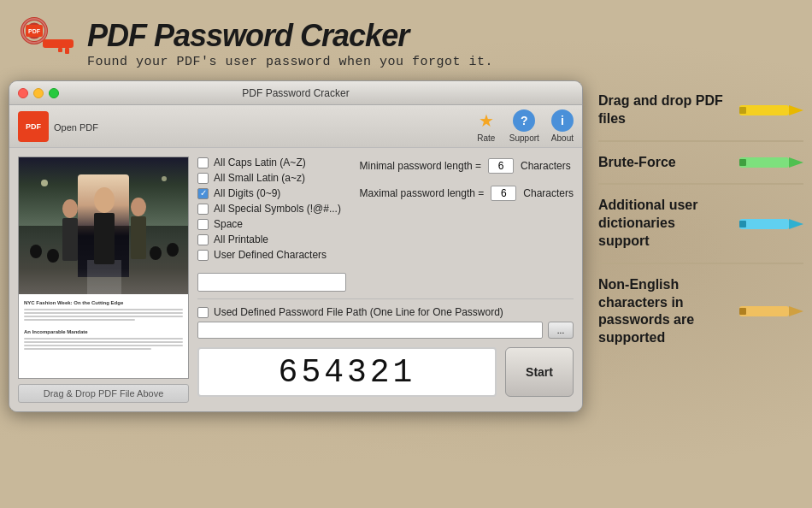 This screenshot has height=508, width=812. I want to click on min-length-label: Minimal password length =, so click(421, 166).